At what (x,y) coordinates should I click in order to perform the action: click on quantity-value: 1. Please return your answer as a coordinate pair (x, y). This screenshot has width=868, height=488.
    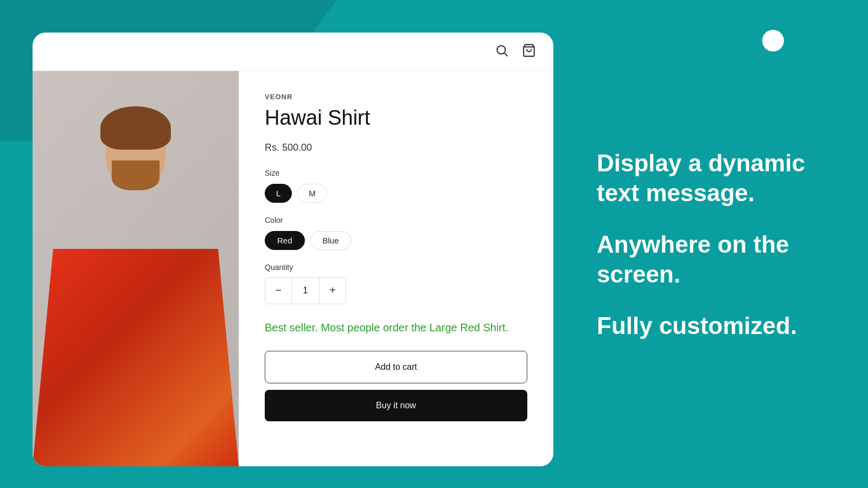
    Looking at the image, I should click on (305, 291).